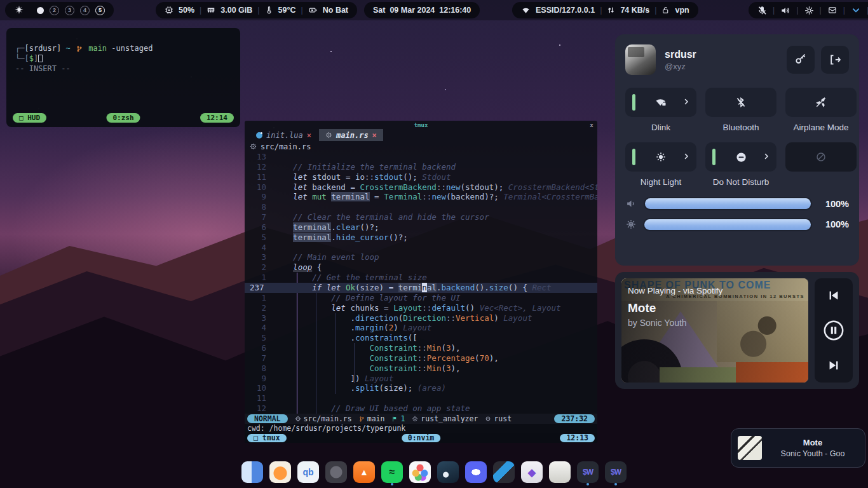 The height and width of the screenshot is (488, 868). Describe the element at coordinates (856, 10) in the screenshot. I see `chevron-down-icon` at that location.